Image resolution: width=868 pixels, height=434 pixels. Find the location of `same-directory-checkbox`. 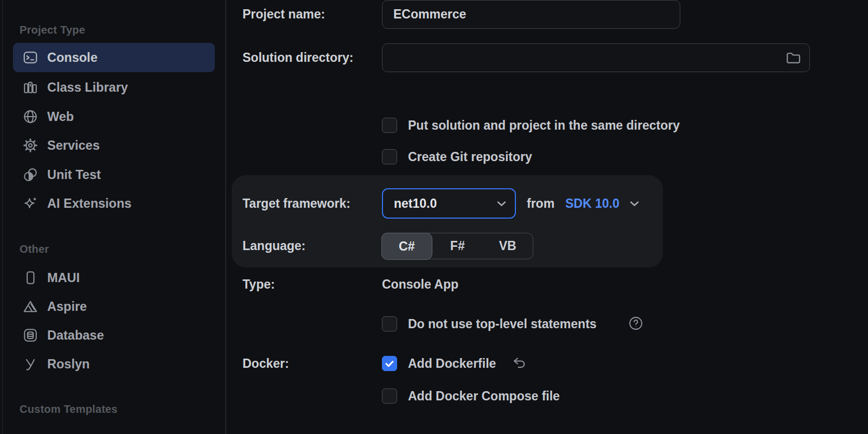

same-directory-checkbox is located at coordinates (390, 125).